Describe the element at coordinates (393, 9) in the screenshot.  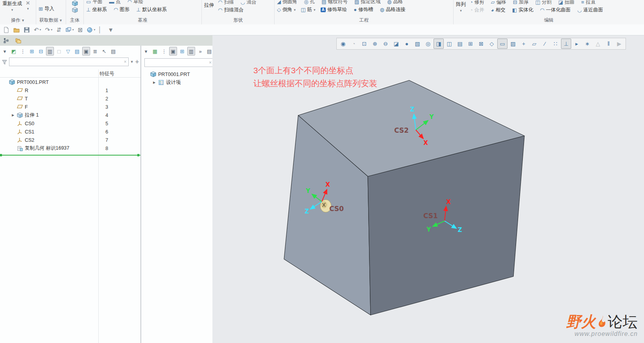
I see `engineering-item: ◍晶格连接` at that location.